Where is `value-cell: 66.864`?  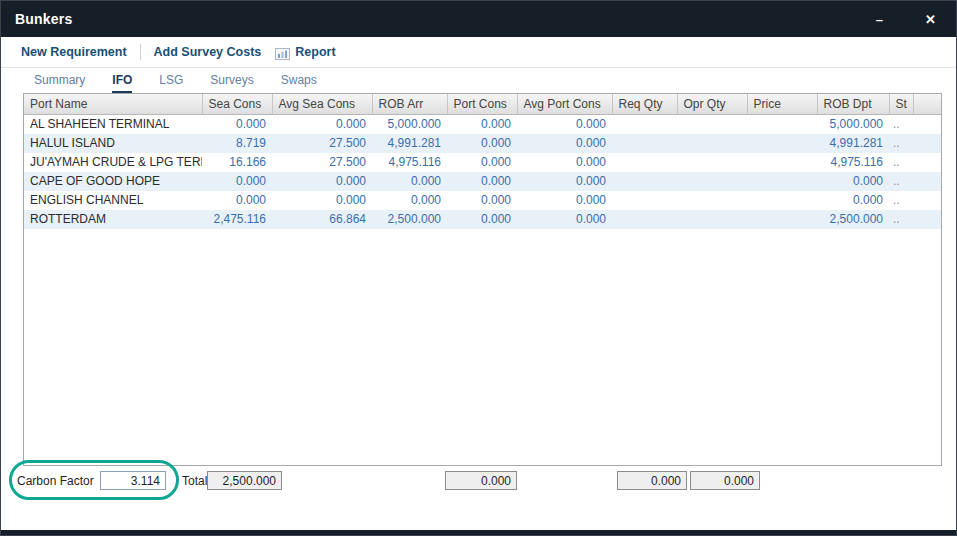 value-cell: 66.864 is located at coordinates (322, 220).